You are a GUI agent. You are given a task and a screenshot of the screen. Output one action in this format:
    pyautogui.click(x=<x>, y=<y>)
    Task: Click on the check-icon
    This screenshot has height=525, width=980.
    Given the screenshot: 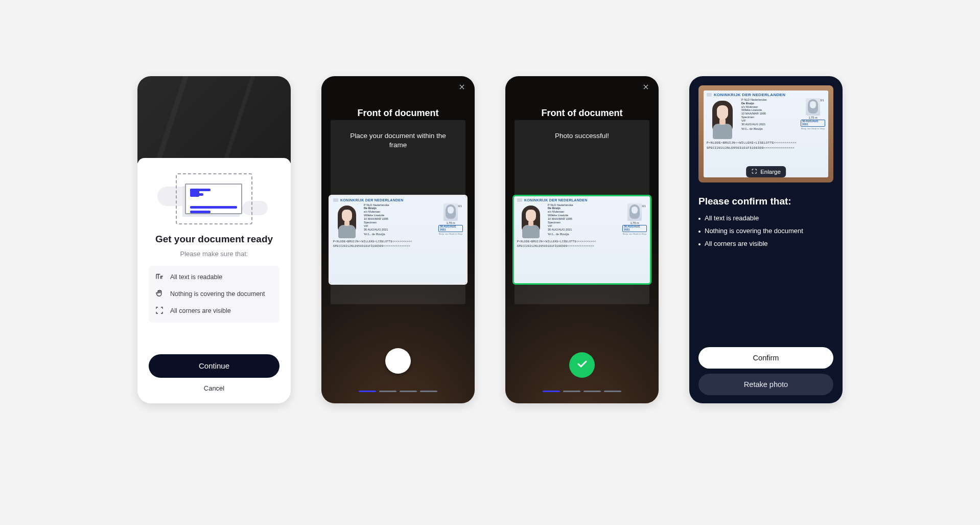 What is the action you would take?
    pyautogui.click(x=582, y=365)
    